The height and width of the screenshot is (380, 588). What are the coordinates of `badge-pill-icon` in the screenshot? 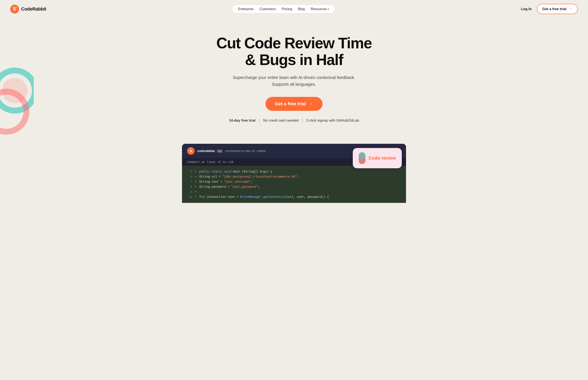 It's located at (362, 158).